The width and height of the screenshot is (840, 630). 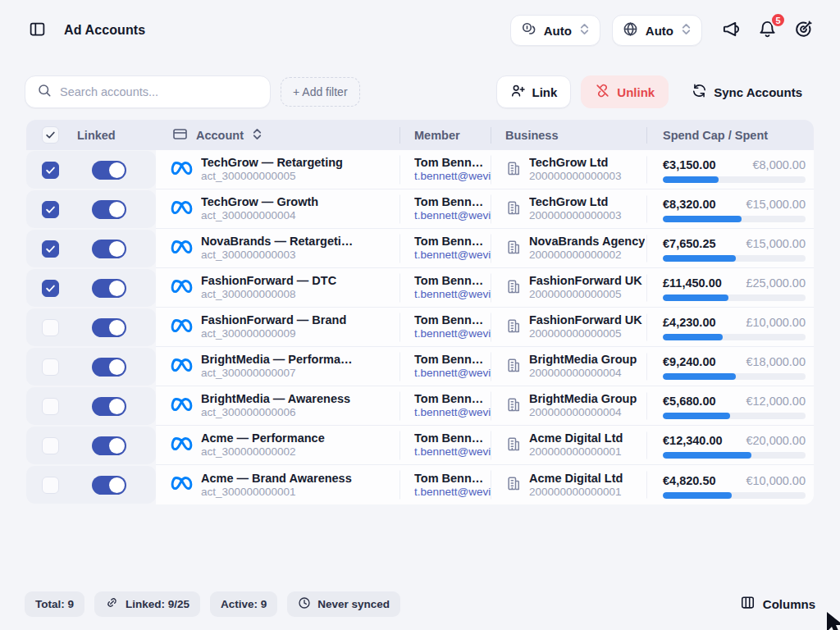 What do you see at coordinates (269, 295) in the screenshot?
I see `account-id: act_300000000008` at bounding box center [269, 295].